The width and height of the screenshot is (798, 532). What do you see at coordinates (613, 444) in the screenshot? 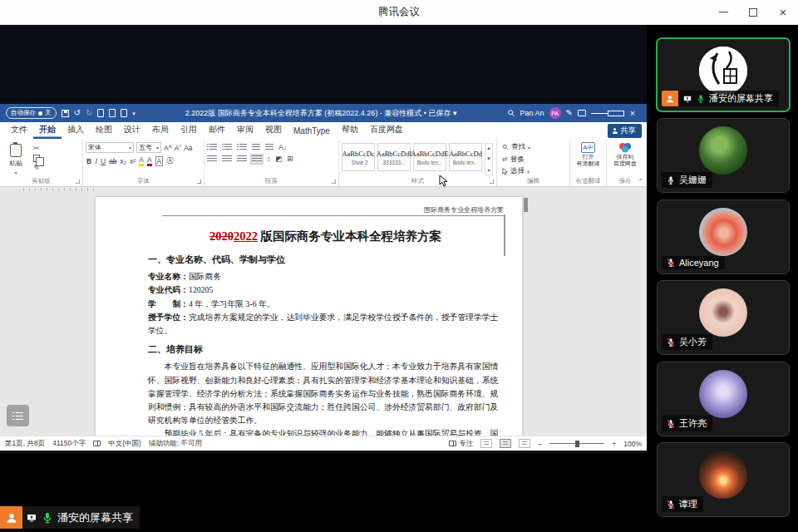
I see `zoom-in-button: +` at bounding box center [613, 444].